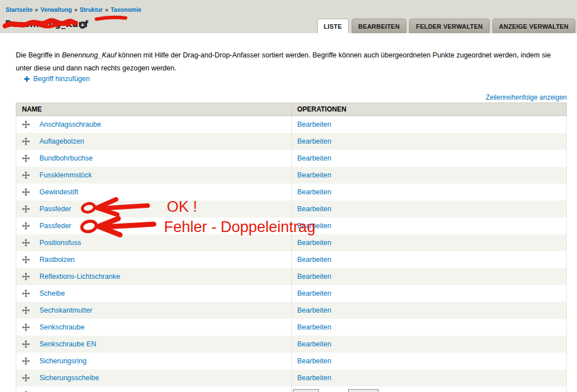 This screenshot has height=392, width=577. Describe the element at coordinates (65, 175) in the screenshot. I see `term-name-link: Fussklemmstück` at that location.